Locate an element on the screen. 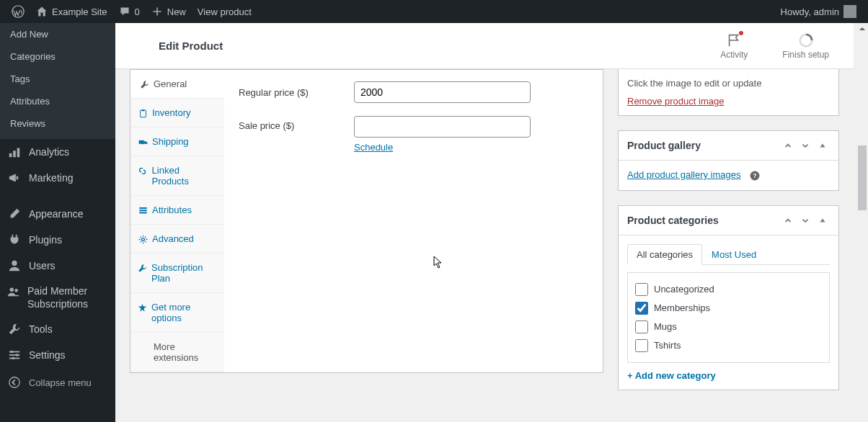 The height and width of the screenshot is (422, 868). menu-marketing: Marketing is located at coordinates (58, 178).